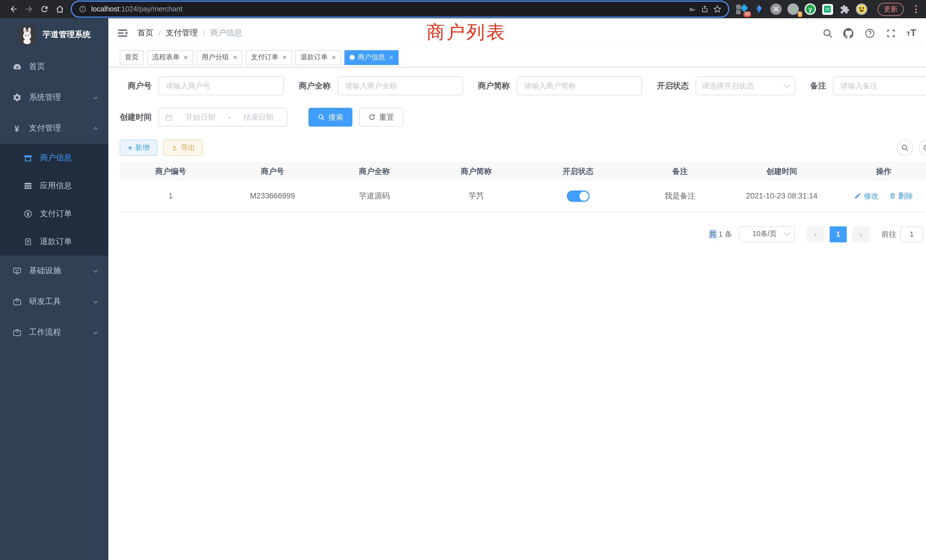 The image size is (926, 560). I want to click on full-name-input, so click(400, 86).